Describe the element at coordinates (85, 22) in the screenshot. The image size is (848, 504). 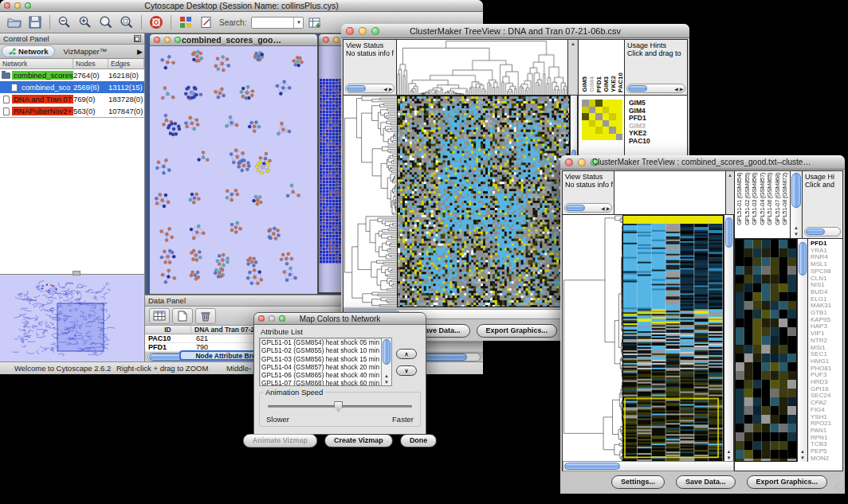
I see `zoom-in-button` at that location.